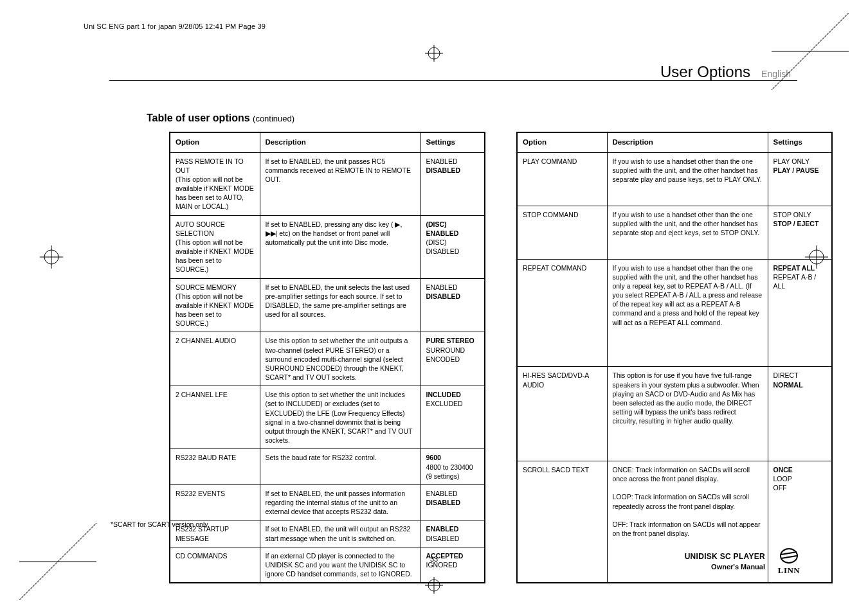 Image resolution: width=868 pixels, height=613 pixels. I want to click on cell-settings: REPEAT ALLREPEAT A-B / ALL, so click(800, 313).